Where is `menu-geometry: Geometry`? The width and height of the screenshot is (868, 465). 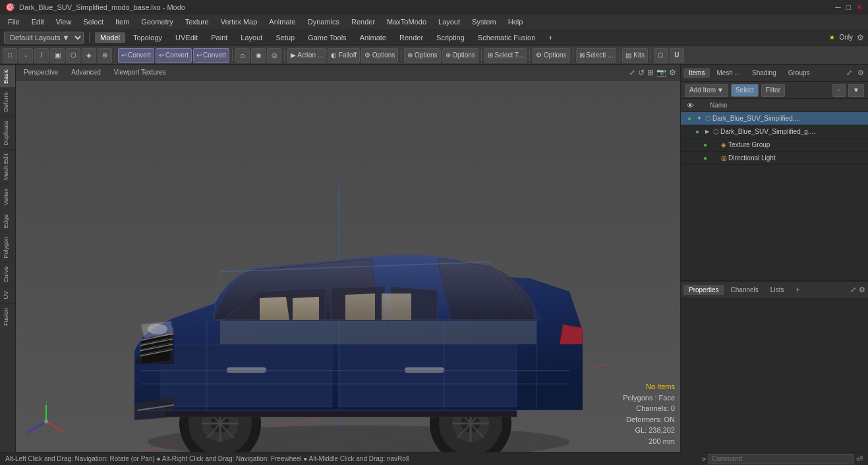 menu-geometry: Geometry is located at coordinates (157, 22).